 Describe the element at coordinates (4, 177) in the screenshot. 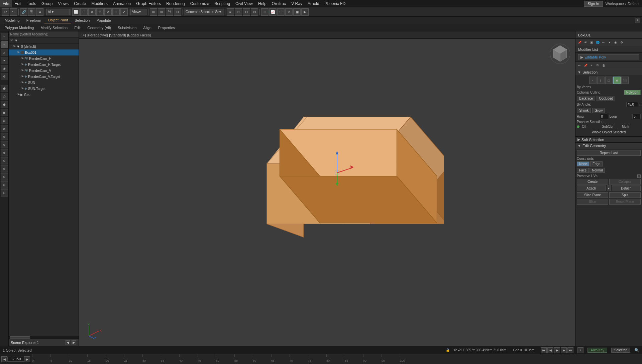

I see `helper12: ⊝` at that location.